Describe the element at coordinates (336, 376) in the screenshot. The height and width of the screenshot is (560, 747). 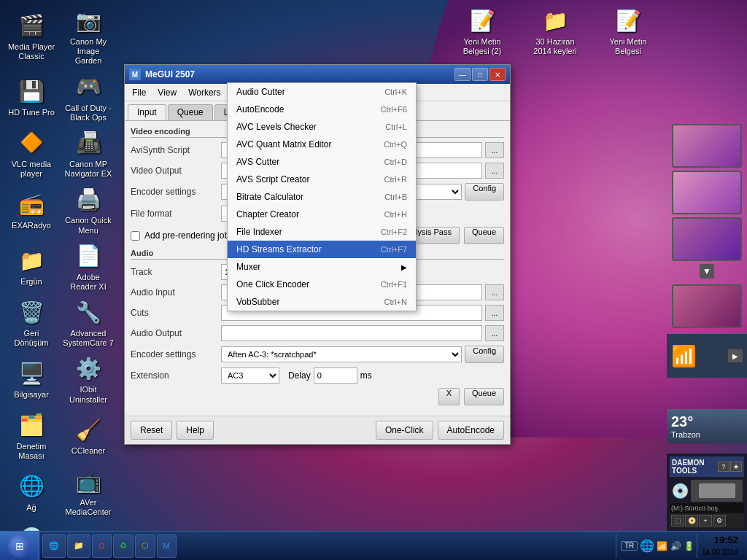
I see `delay-input` at that location.